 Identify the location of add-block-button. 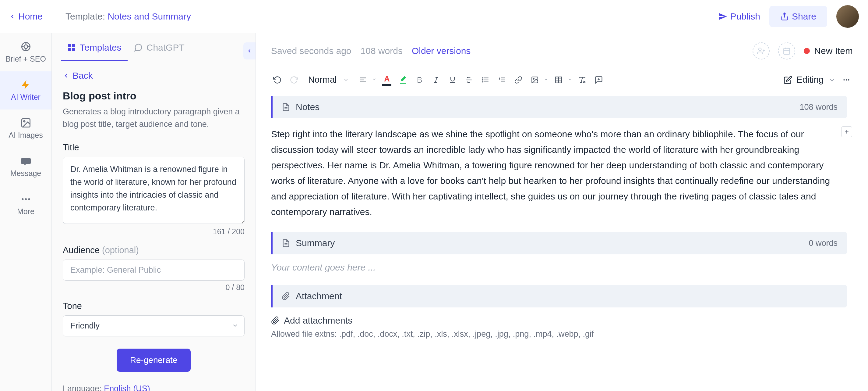
(846, 132).